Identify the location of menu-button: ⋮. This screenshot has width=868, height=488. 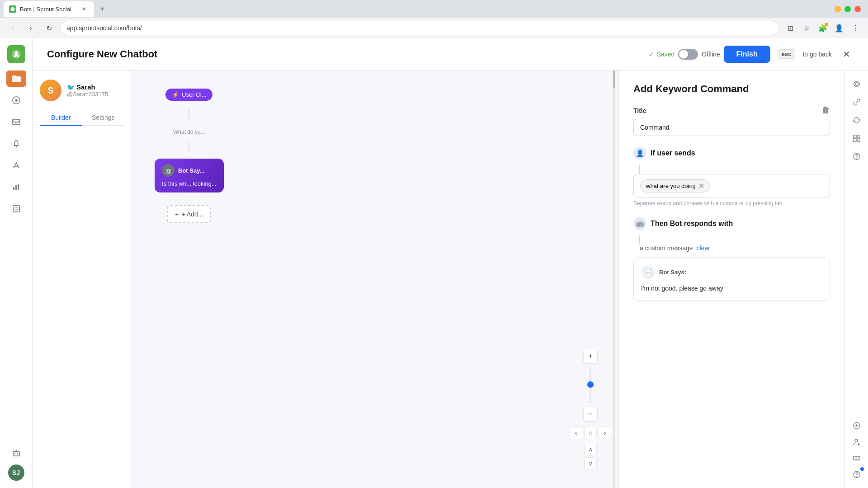
(855, 28).